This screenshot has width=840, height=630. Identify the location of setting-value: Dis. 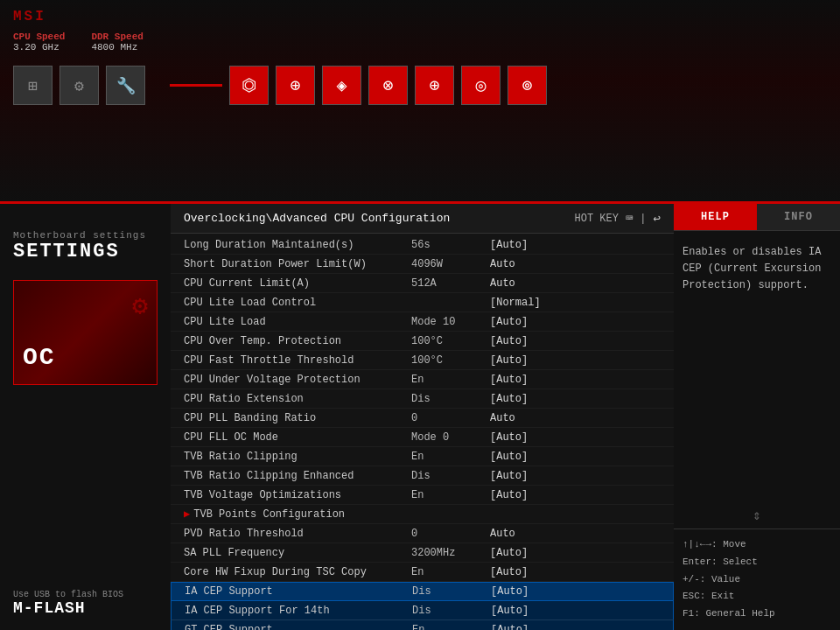
(451, 399).